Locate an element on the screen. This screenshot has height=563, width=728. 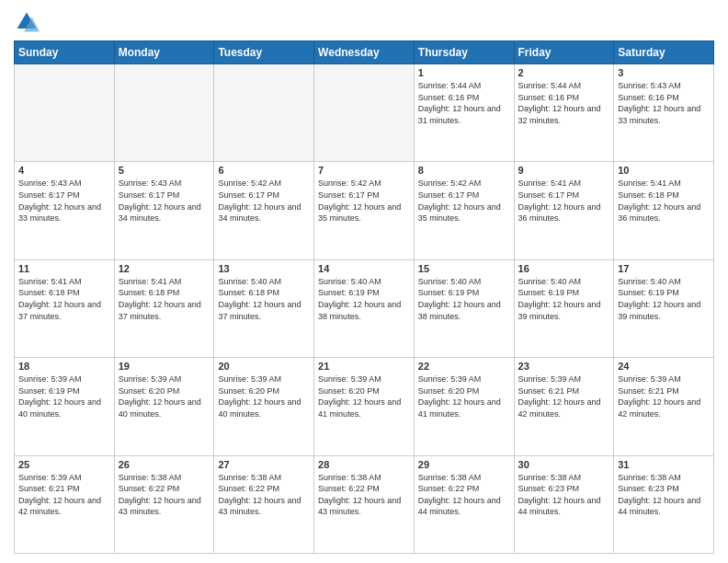
day-number: 15 is located at coordinates (464, 269).